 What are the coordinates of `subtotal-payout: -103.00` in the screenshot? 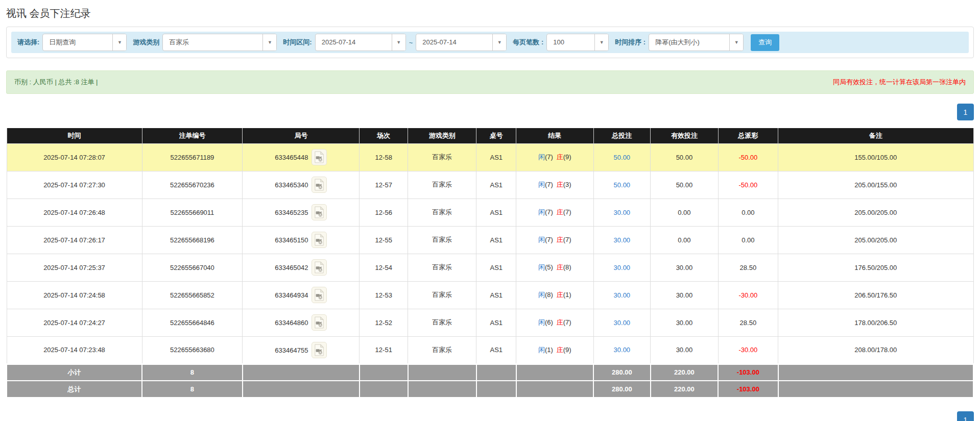 It's located at (748, 373).